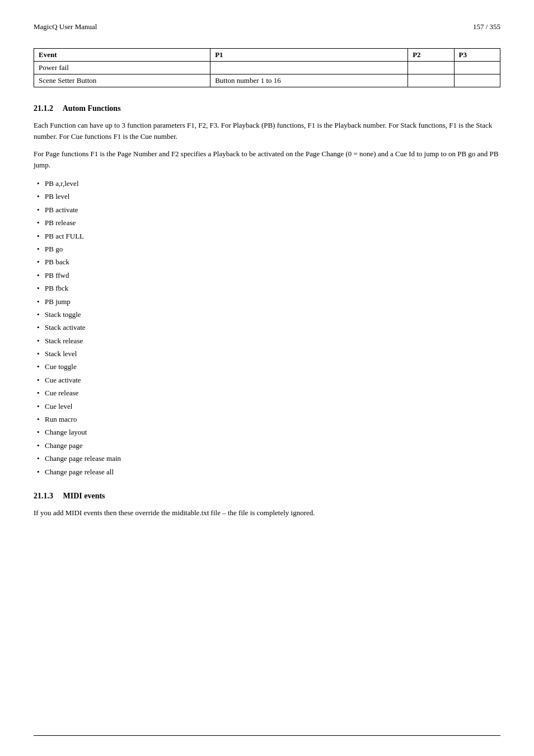 Image resolution: width=534 pixels, height=756 pixels. I want to click on list-item: PB go, so click(267, 249).